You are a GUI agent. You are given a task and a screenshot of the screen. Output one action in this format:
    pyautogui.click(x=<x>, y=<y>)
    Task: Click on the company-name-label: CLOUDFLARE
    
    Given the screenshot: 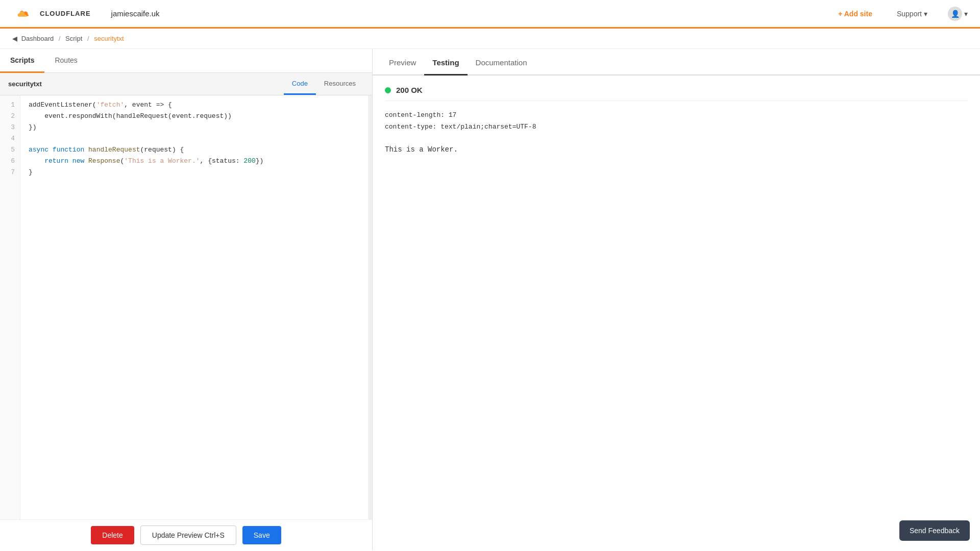 What is the action you would take?
    pyautogui.click(x=65, y=13)
    